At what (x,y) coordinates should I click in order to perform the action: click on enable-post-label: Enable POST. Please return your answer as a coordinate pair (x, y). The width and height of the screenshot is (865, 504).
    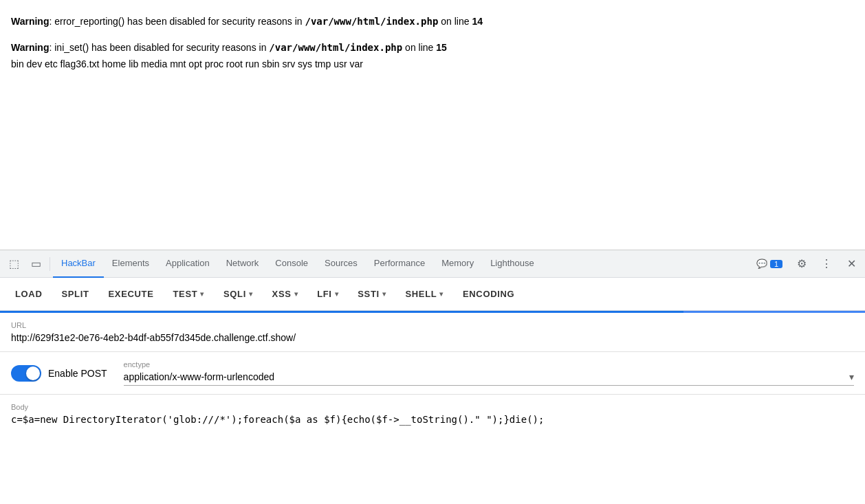
    Looking at the image, I should click on (78, 373).